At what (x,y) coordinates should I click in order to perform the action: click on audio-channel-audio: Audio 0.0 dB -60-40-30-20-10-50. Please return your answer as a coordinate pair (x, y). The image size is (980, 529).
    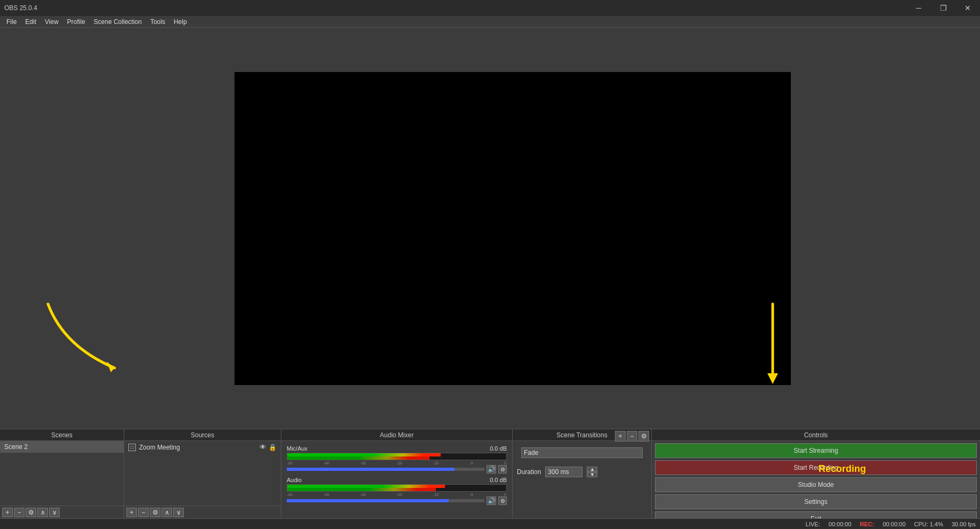
    Looking at the image, I should click on (396, 491).